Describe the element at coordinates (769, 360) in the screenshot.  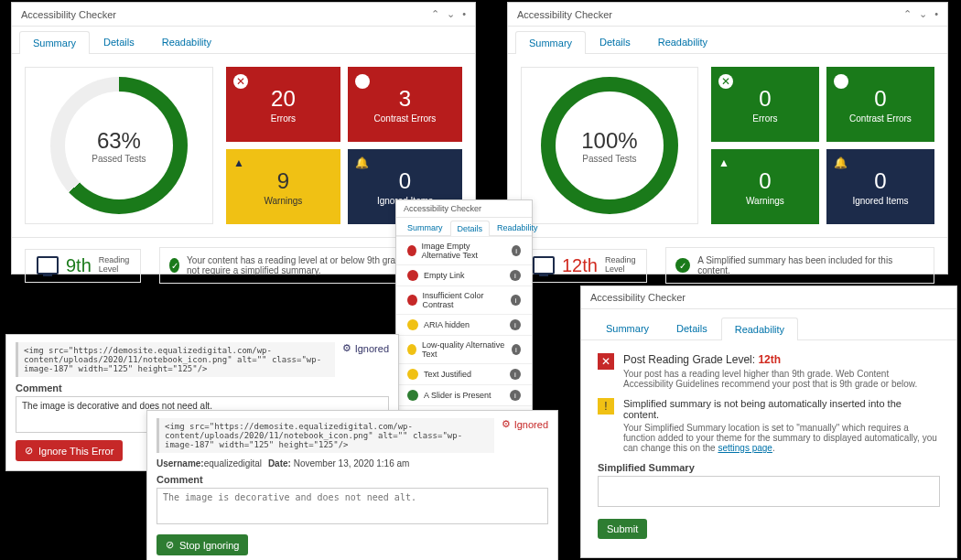
I see `reading-grade-value: 12th` at that location.